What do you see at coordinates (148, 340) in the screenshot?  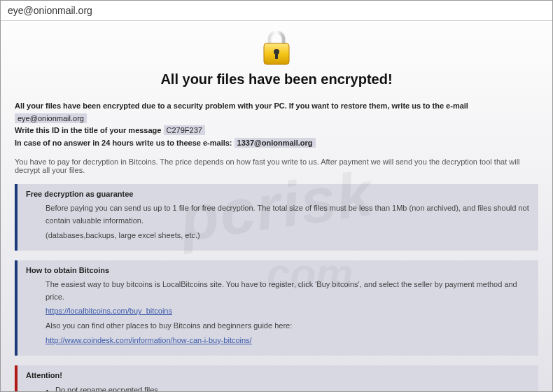 I see `btc-link-2: http://www.coindesk.com/information/how-…` at bounding box center [148, 340].